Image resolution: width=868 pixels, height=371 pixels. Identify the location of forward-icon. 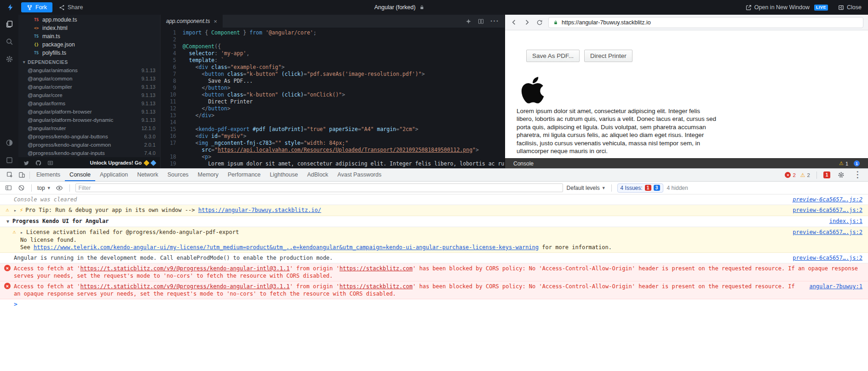
(527, 23).